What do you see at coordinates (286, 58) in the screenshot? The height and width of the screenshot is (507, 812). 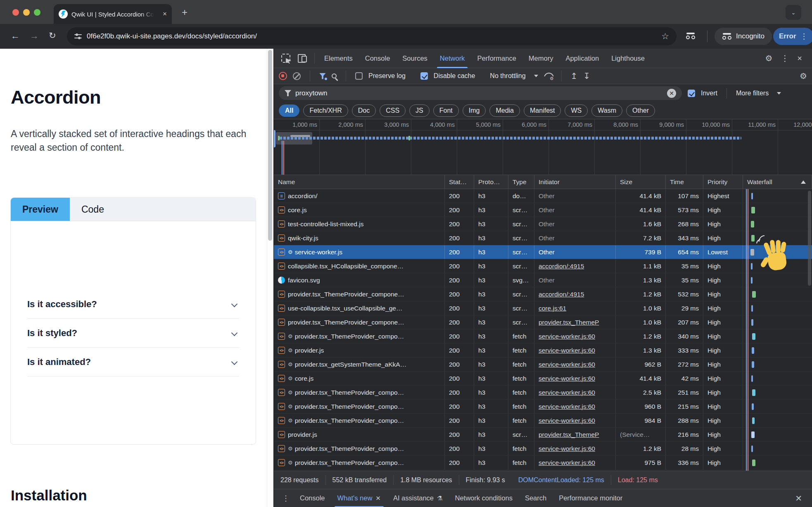 I see `inspect-element-icon` at bounding box center [286, 58].